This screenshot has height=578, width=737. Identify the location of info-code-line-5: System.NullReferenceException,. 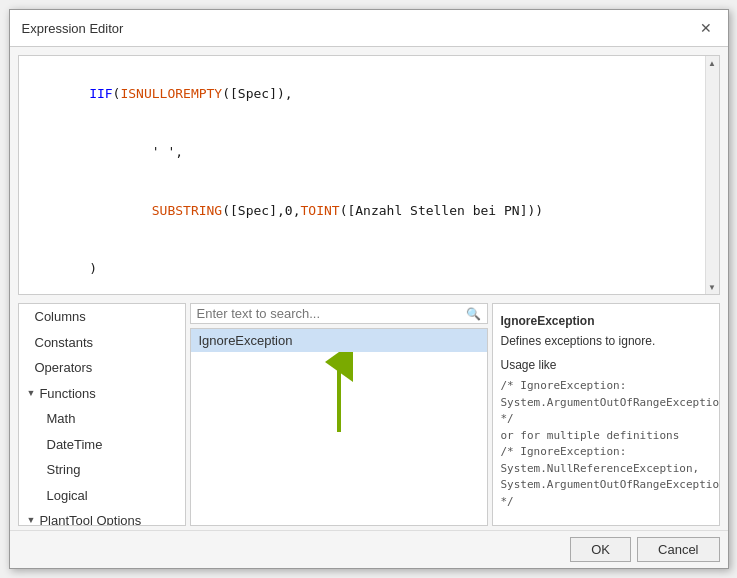
(606, 470).